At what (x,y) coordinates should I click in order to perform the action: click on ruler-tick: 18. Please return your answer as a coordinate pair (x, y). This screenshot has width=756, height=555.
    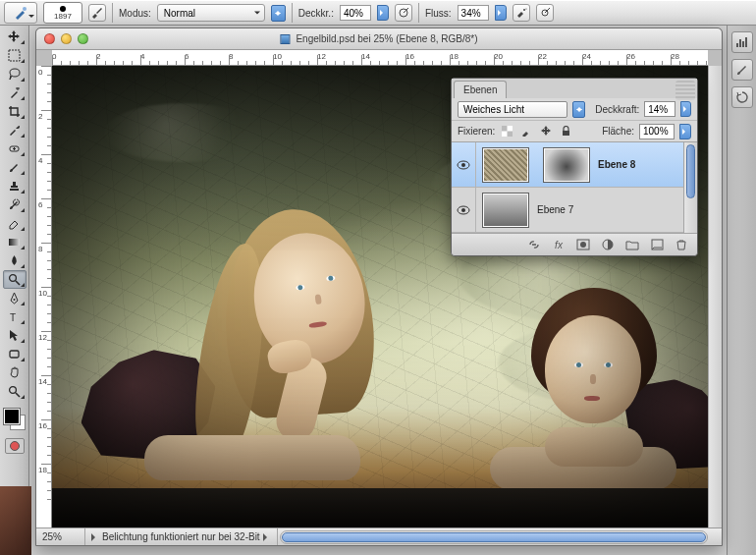
    Looking at the image, I should click on (43, 470).